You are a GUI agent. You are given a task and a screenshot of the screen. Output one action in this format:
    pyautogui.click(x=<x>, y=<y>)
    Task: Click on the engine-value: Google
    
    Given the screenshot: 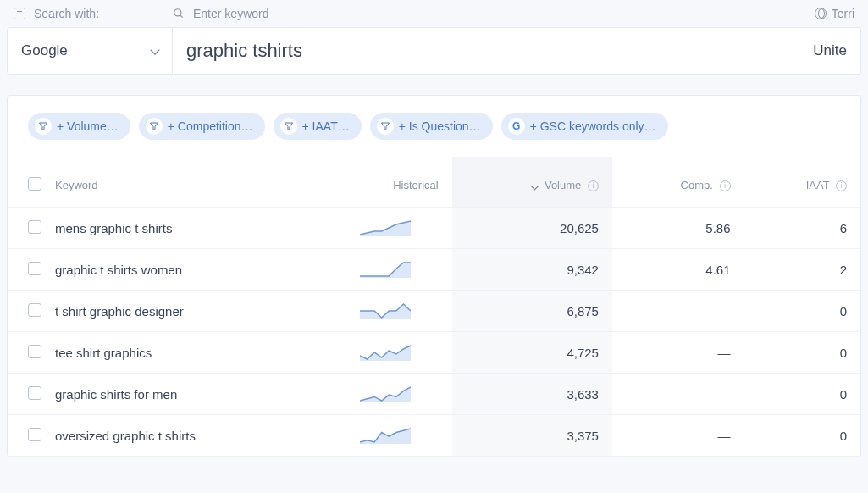 What is the action you would take?
    pyautogui.click(x=44, y=51)
    